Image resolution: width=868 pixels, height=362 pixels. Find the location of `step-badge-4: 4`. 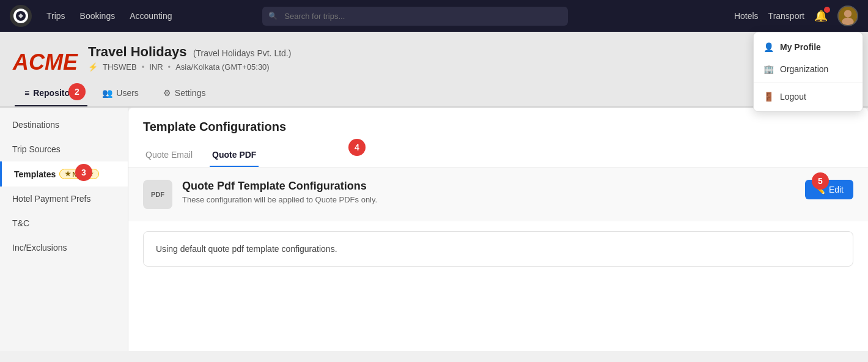

step-badge-4: 4 is located at coordinates (357, 147).